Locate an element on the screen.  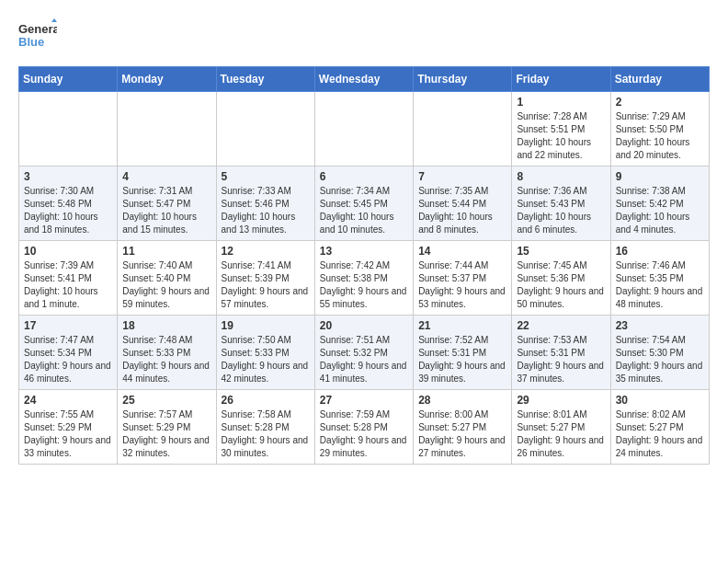
day-content: Sunrise: 7:42 AM Sunset: 5:38 PM Dayligh… is located at coordinates (364, 285).